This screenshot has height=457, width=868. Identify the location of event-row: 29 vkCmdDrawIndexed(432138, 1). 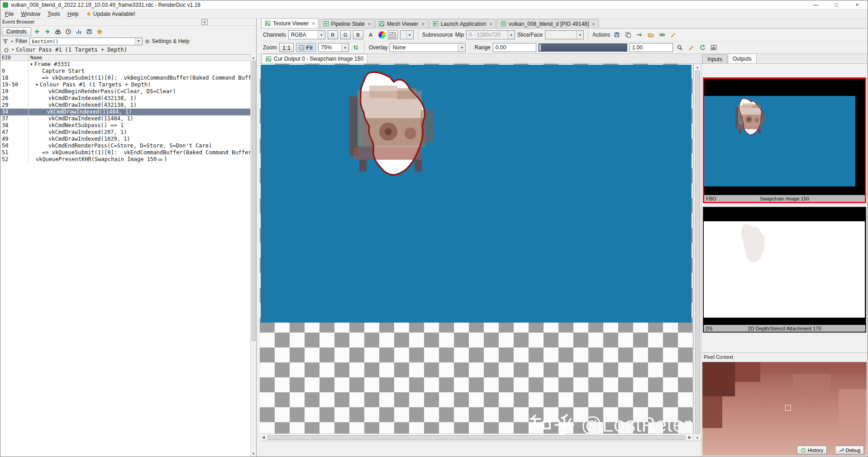
(125, 105).